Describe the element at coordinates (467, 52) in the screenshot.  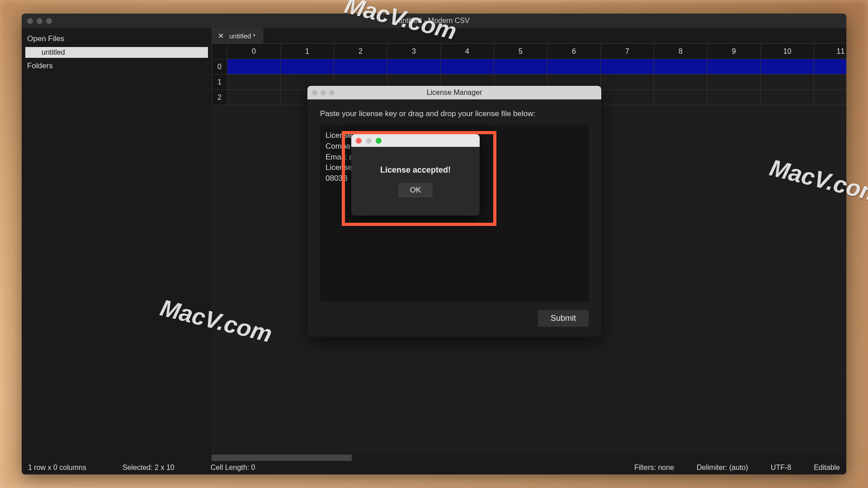
I see `col-header-4: 4` at that location.